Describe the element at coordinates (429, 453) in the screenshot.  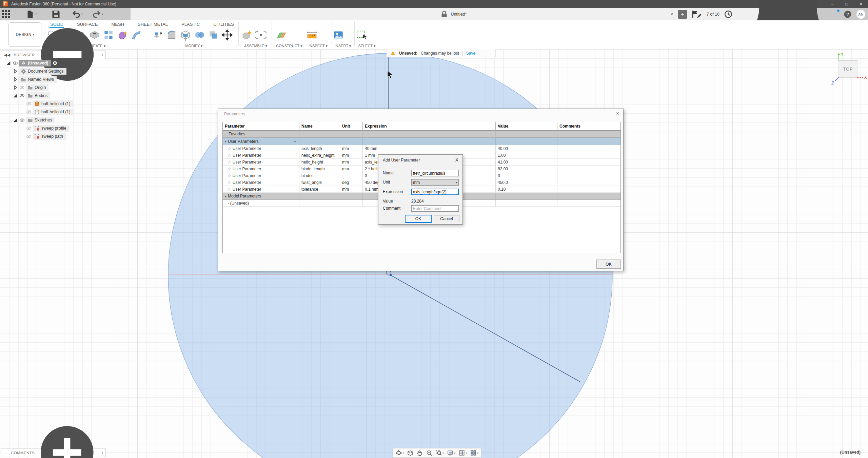
I see `zoom-button` at that location.